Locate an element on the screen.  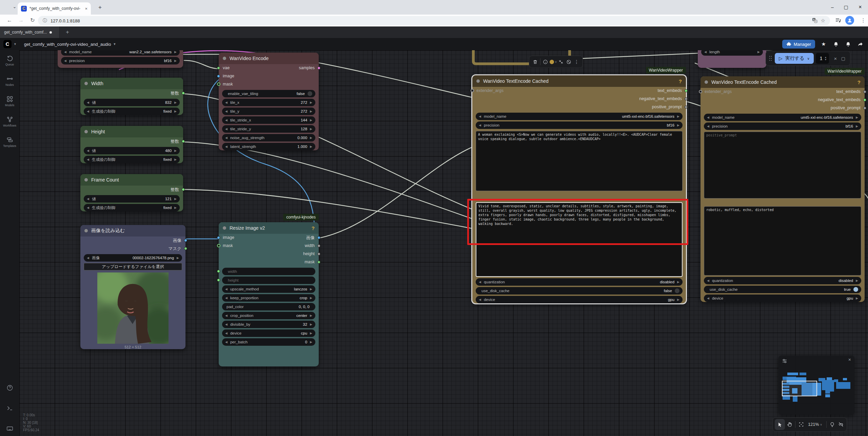
widget-input-port is located at coordinates (218, 271).